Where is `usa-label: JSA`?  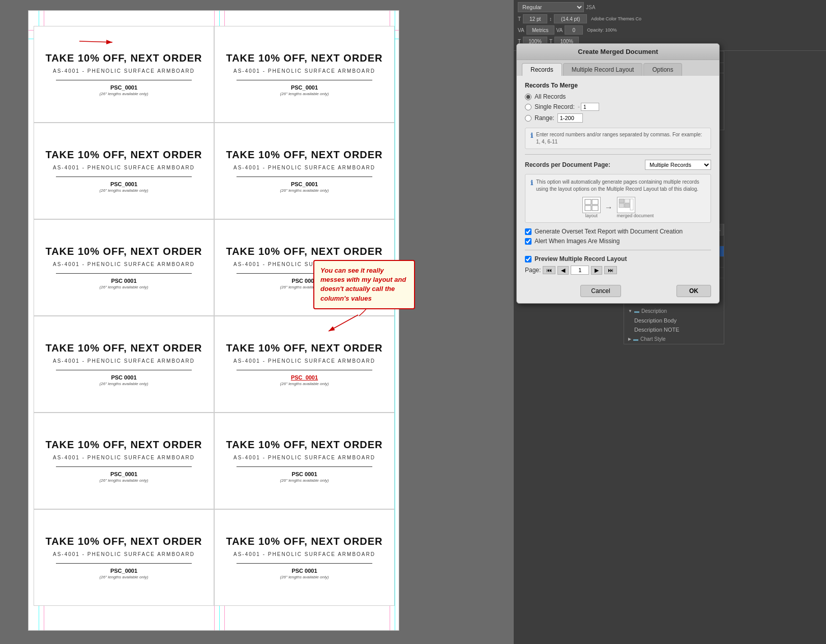 usa-label: JSA is located at coordinates (591, 7).